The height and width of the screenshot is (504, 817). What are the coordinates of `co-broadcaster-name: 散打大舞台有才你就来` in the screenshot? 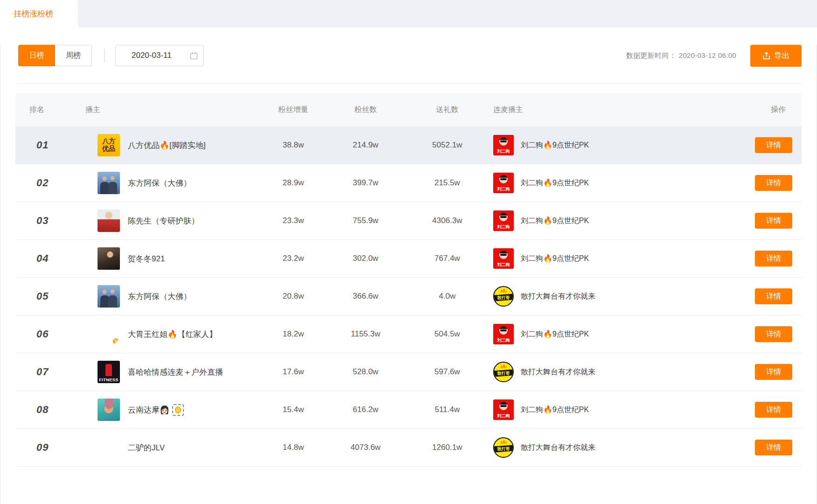 It's located at (558, 297).